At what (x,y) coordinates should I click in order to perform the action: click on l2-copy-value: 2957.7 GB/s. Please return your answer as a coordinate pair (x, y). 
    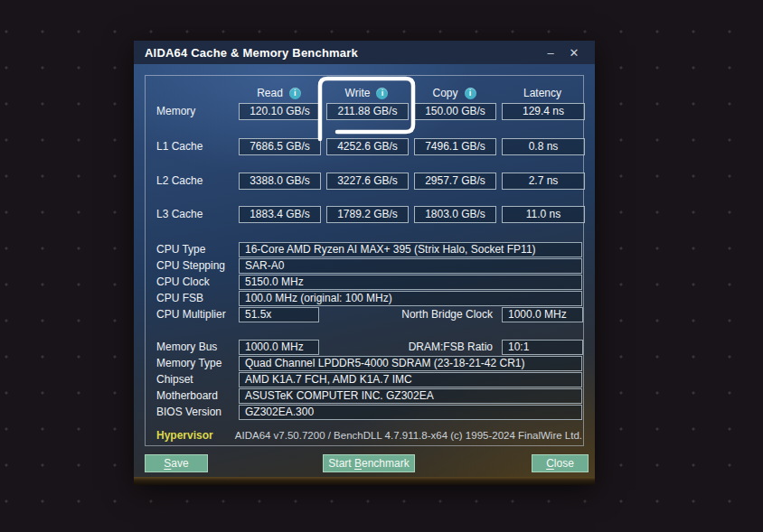
    Looking at the image, I should click on (456, 181).